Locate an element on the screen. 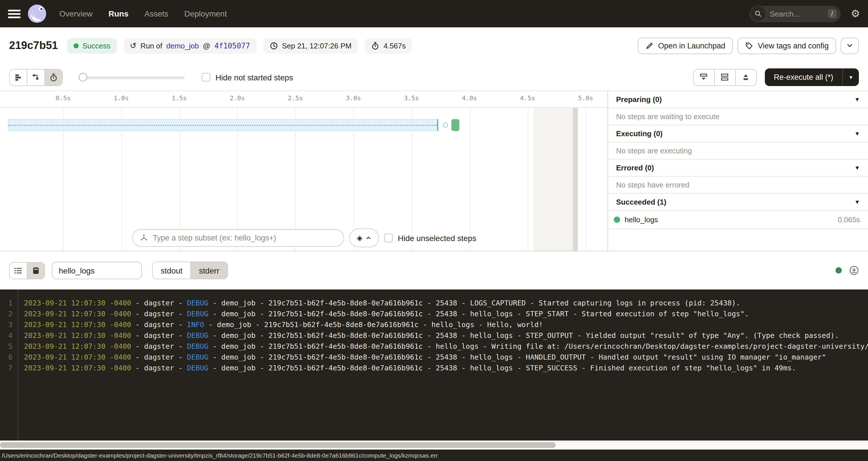 This screenshot has width=868, height=461. panel-layout-group is located at coordinates (724, 77).